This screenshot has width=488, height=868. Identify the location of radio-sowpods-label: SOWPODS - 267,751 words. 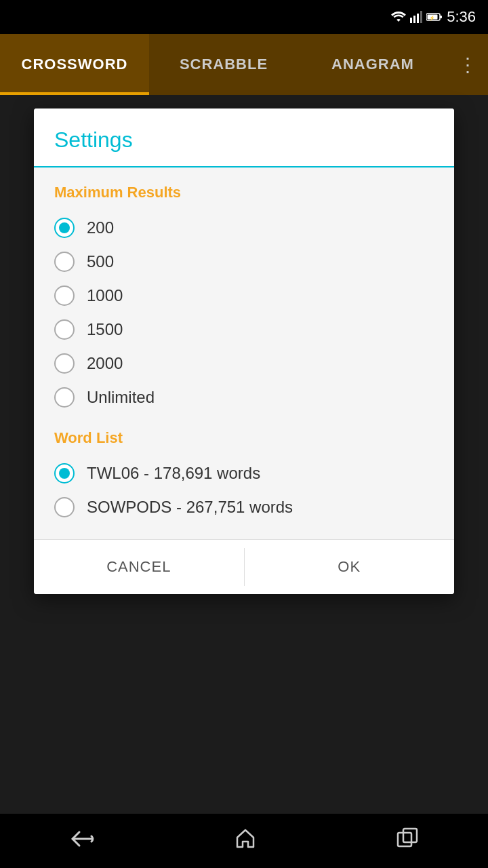
(190, 507).